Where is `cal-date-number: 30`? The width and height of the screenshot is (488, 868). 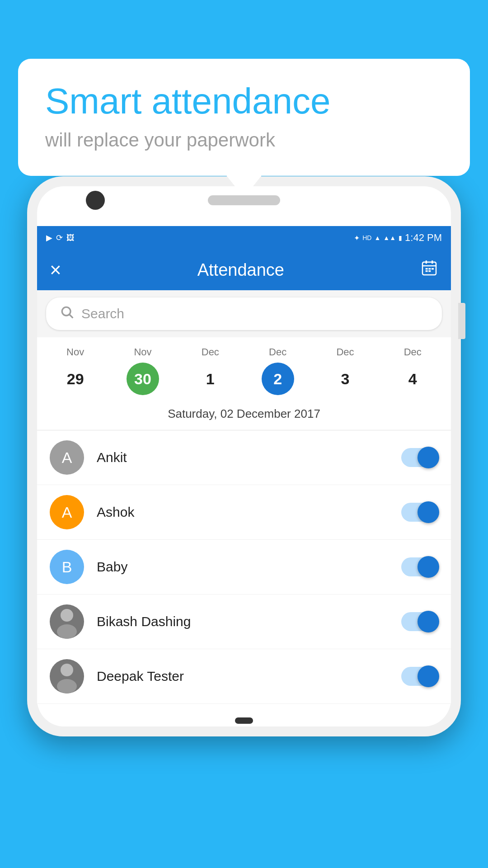
cal-date-number: 30 is located at coordinates (143, 379).